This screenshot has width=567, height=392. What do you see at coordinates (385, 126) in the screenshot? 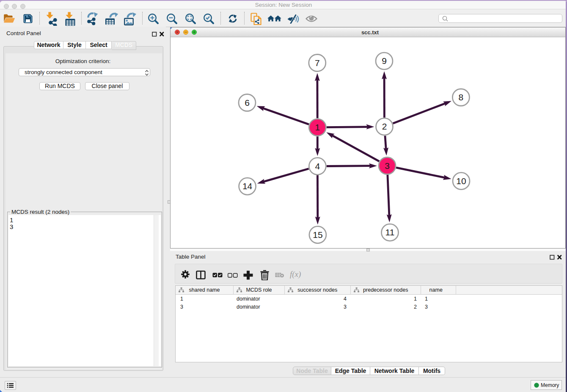
I see `svg-text: 2` at bounding box center [385, 126].